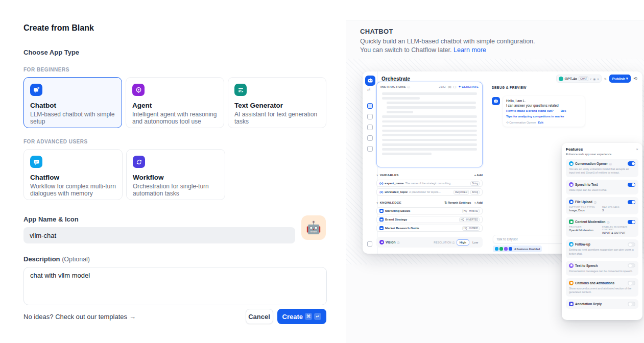 Image resolution: width=644 pixels, height=343 pixels. I want to click on cmd-key-icon: ⌘, so click(308, 316).